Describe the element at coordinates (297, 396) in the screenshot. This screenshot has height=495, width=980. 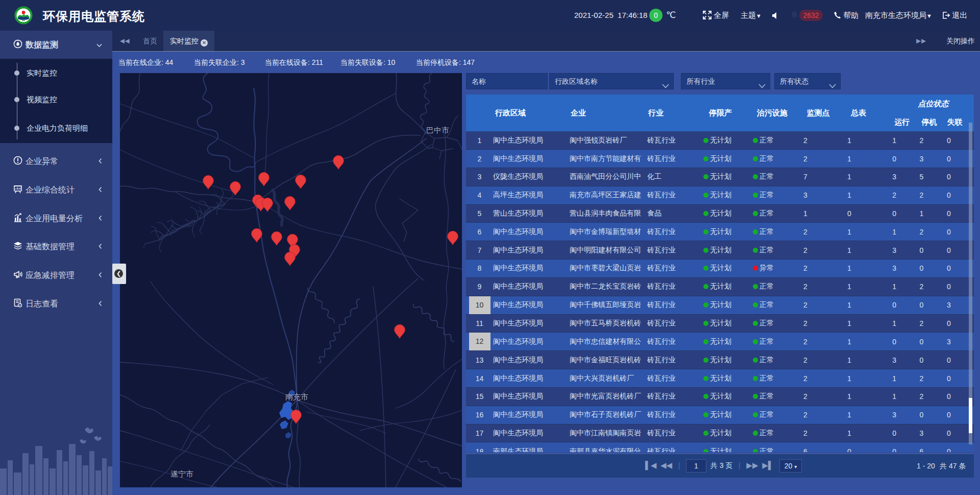
I see `svg-text: 南充市` at that location.